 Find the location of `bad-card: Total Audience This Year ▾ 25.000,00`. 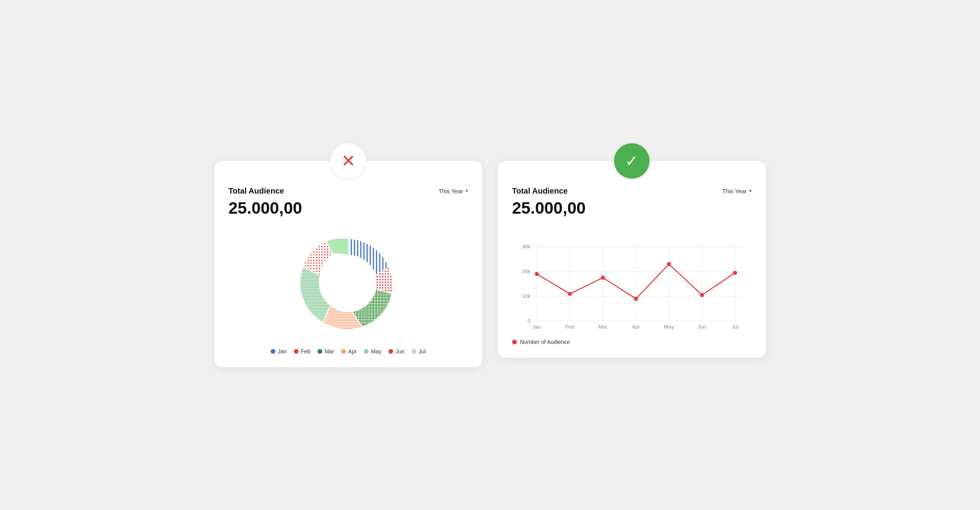

bad-card: Total Audience This Year ▾ 25.000,00 is located at coordinates (348, 264).